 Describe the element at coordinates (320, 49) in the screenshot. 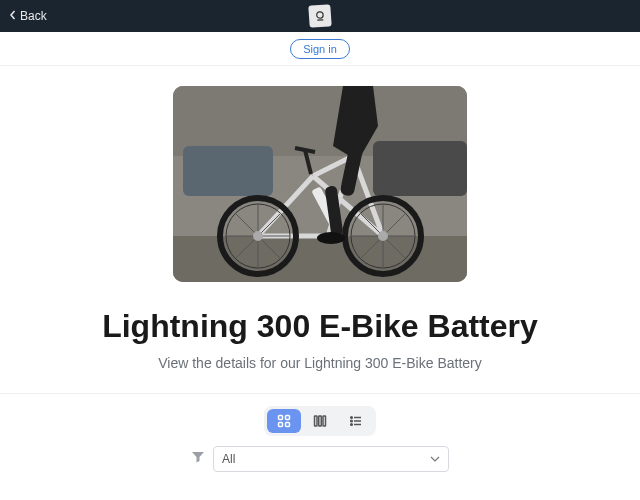

I see `signin-button: Sign in` at that location.